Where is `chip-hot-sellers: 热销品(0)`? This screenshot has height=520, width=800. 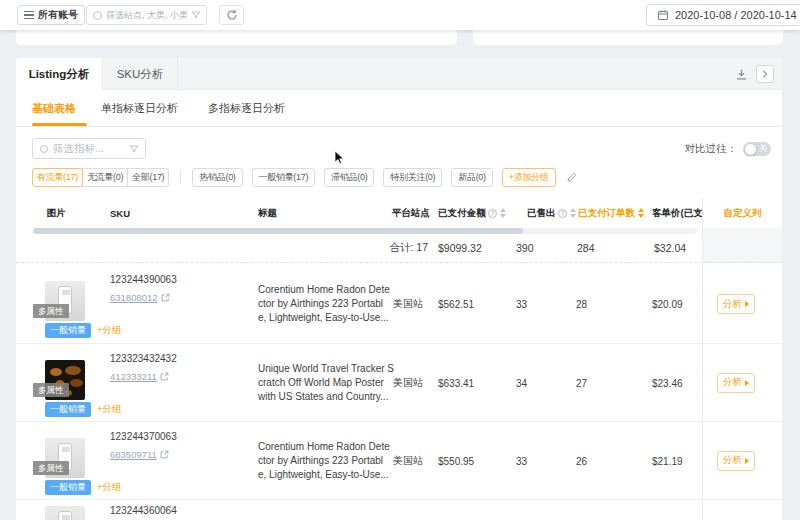
chip-hot-sellers: 热销品(0) is located at coordinates (217, 178).